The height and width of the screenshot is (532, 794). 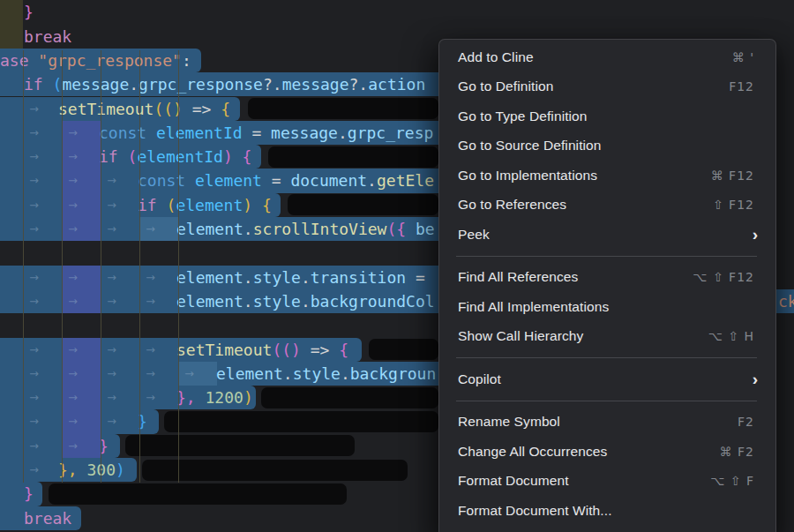 What do you see at coordinates (228, 157) in the screenshot?
I see `code-token: )` at bounding box center [228, 157].